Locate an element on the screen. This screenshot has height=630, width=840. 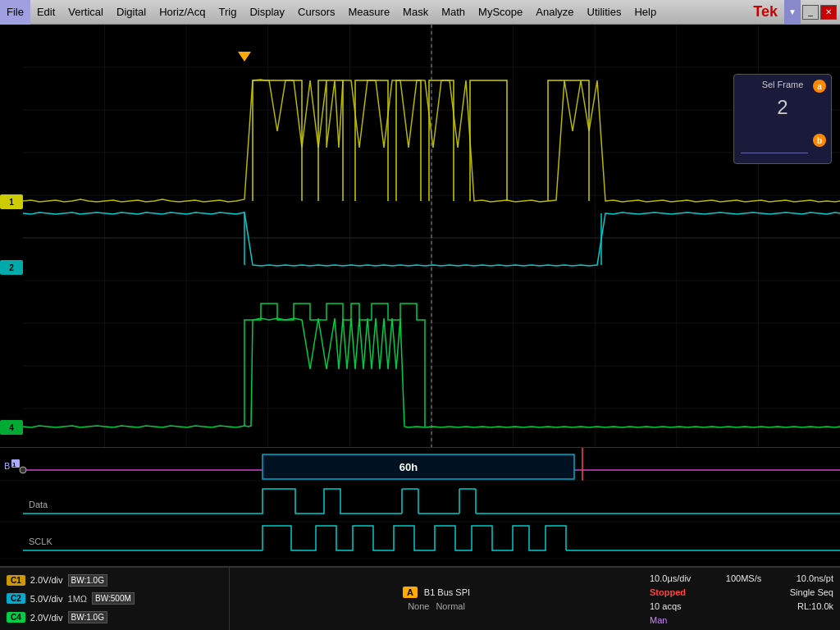
svg-text: 60h is located at coordinates (409, 468).